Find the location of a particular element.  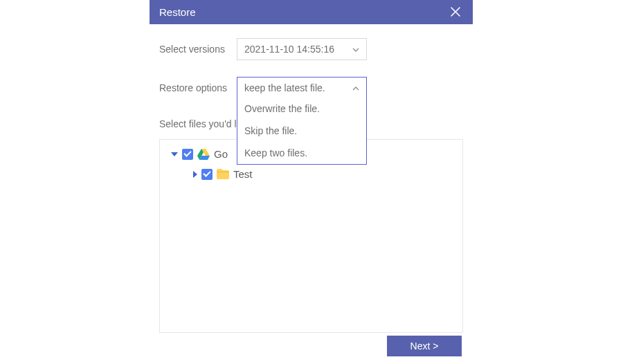

option-keep-two: Keep two files. is located at coordinates (302, 153).